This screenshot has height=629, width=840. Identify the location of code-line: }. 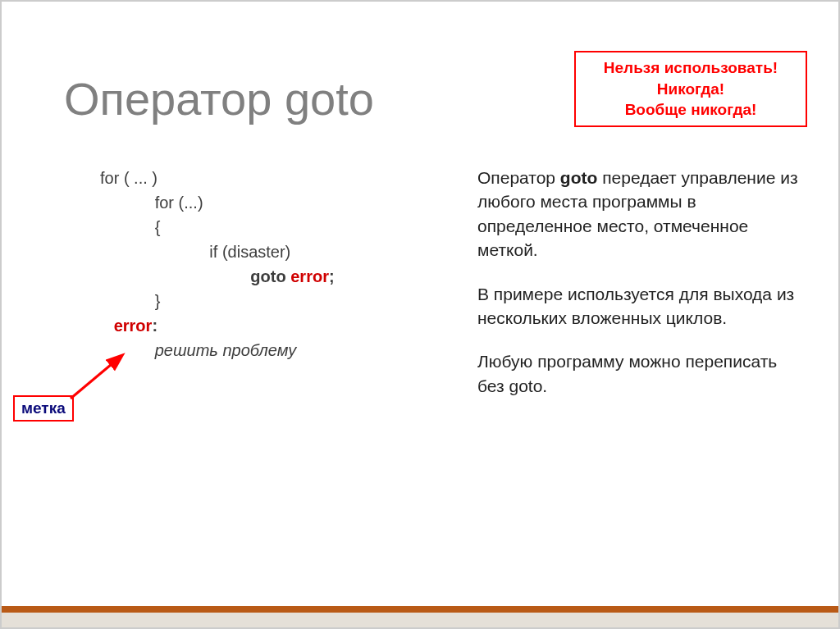
(272, 301).